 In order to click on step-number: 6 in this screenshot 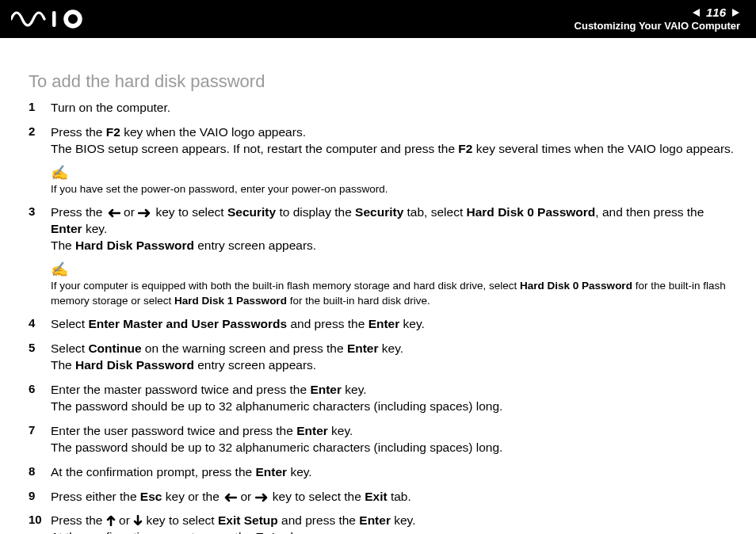, I will do `click(40, 388)`.